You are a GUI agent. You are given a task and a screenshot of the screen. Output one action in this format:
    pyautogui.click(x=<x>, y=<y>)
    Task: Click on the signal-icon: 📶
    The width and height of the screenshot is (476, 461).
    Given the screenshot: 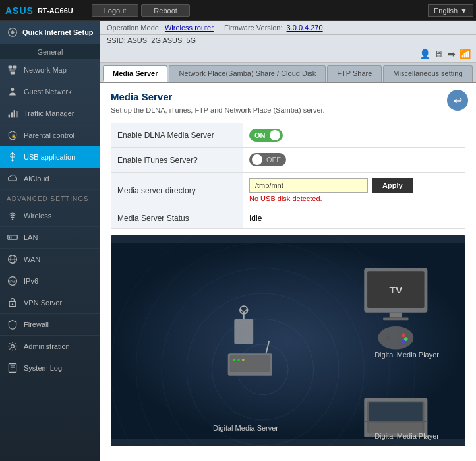 What is the action you would take?
    pyautogui.click(x=465, y=54)
    